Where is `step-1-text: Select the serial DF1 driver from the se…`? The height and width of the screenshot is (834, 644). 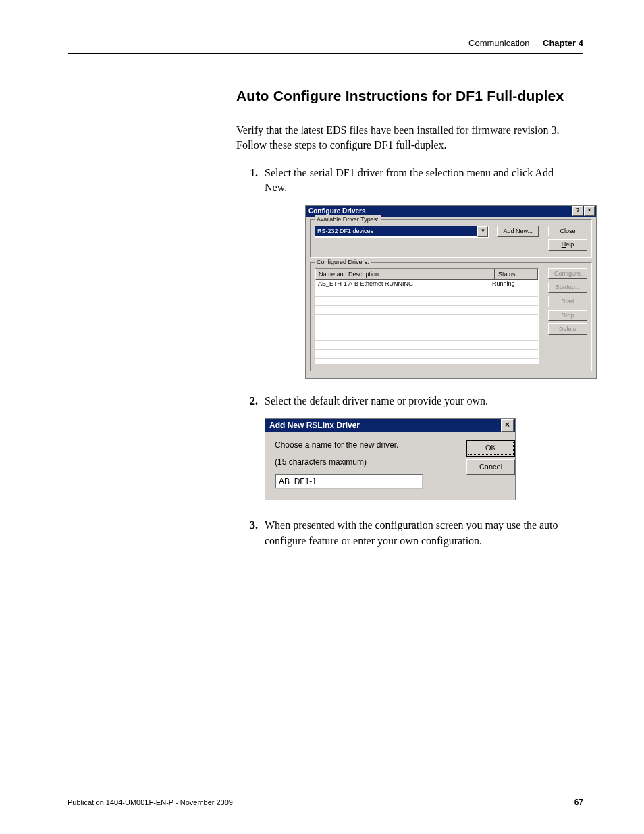
step-1-text: Select the serial DF1 driver from the se… is located at coordinates (409, 180).